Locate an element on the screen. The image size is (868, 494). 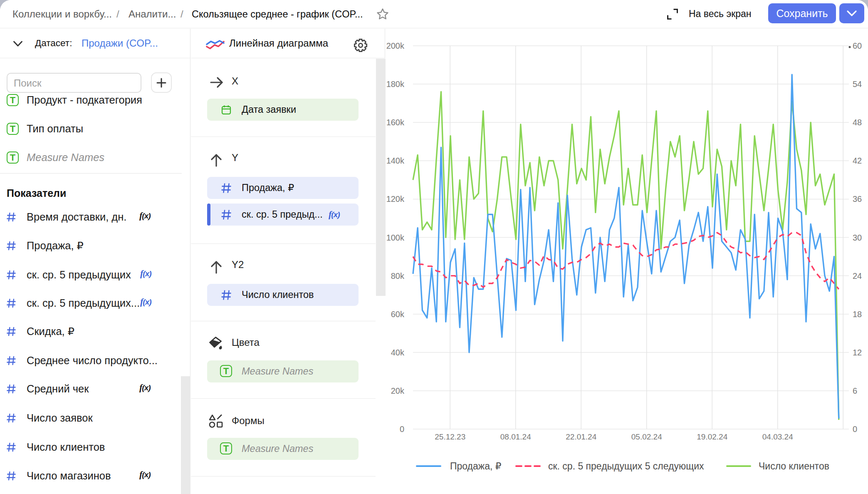
svg-text: 20k is located at coordinates (398, 391).